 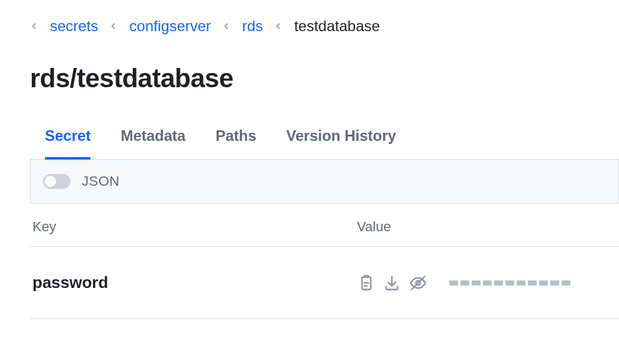 What do you see at coordinates (74, 26) in the screenshot?
I see `breadcrumb-secrets: secrets` at bounding box center [74, 26].